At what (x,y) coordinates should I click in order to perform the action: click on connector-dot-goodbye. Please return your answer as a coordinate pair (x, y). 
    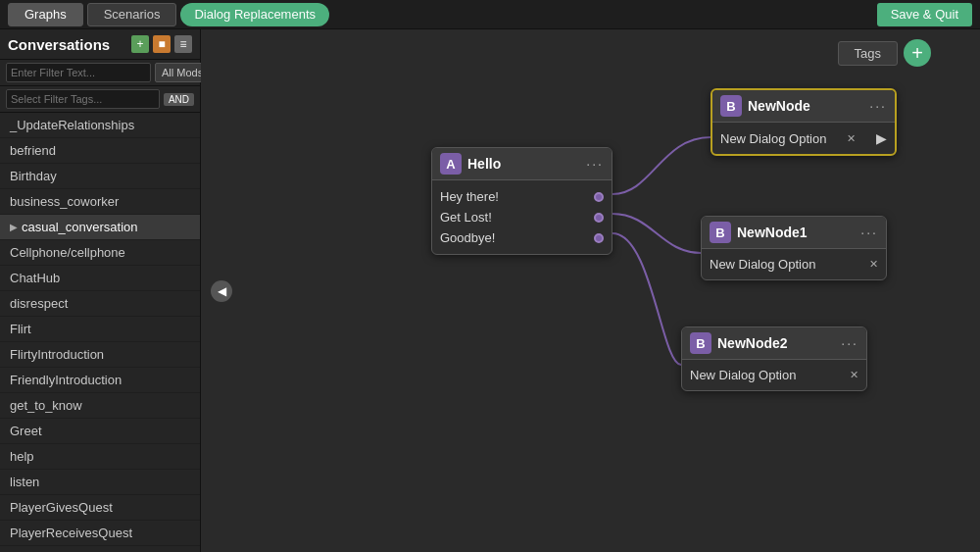
    Looking at the image, I should click on (599, 238).